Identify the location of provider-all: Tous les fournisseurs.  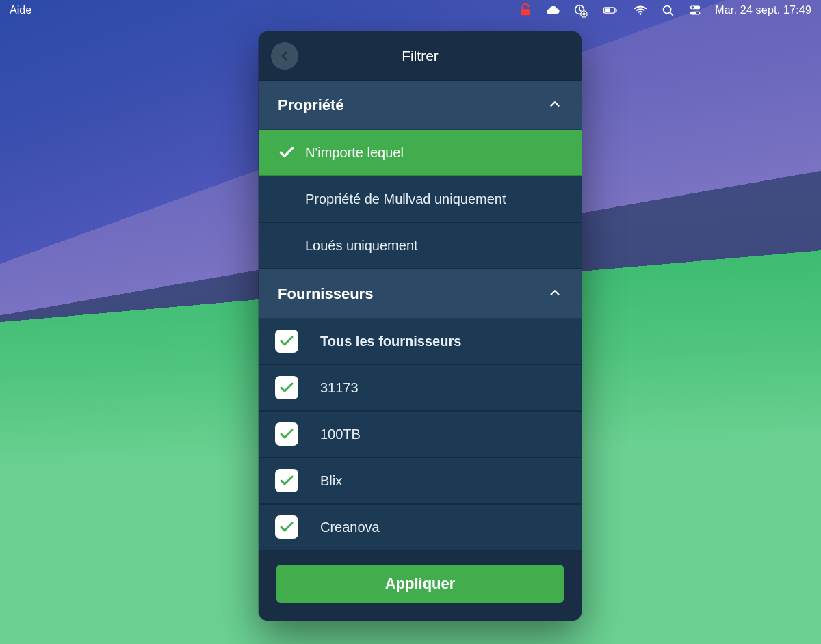
(420, 342).